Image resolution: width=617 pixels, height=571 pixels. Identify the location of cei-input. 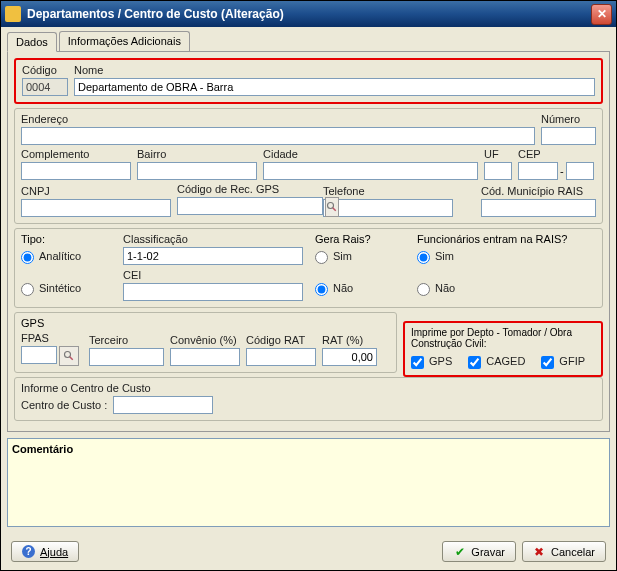
(213, 292).